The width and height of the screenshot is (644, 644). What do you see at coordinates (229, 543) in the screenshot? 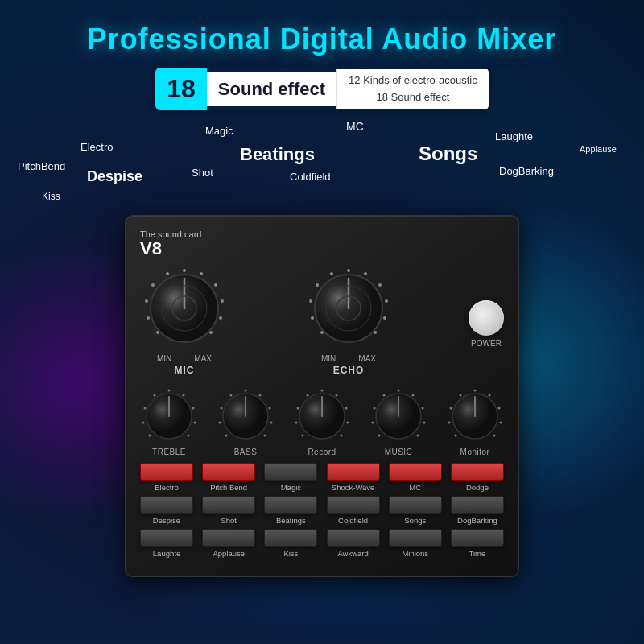
I see `btn-applause: Applause` at bounding box center [229, 543].